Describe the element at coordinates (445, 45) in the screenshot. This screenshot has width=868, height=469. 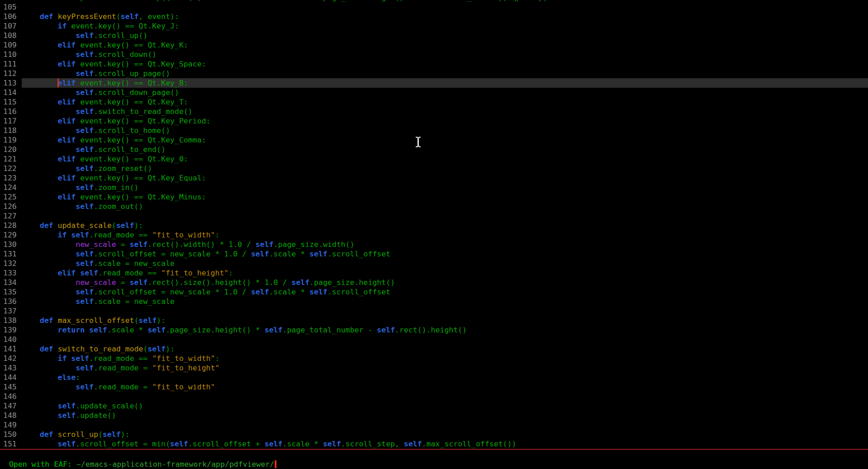
I see `code-text: elif event.key() == Qt.Key_K:` at that location.